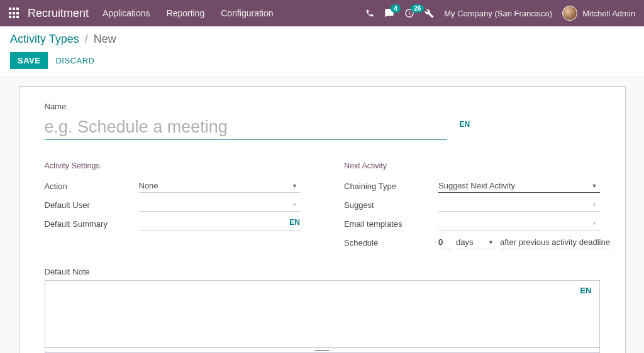 The image size is (644, 353). What do you see at coordinates (92, 186) in the screenshot?
I see `label-action: Action` at bounding box center [92, 186].